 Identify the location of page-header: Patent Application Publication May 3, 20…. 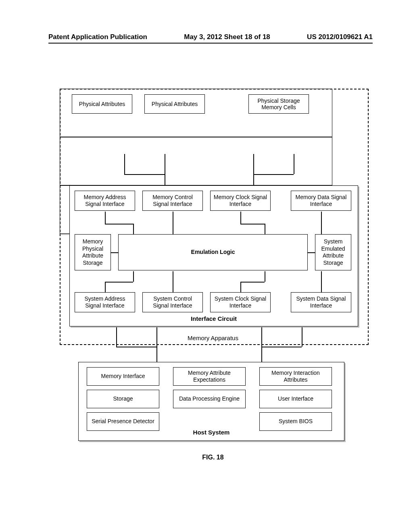
(211, 38).